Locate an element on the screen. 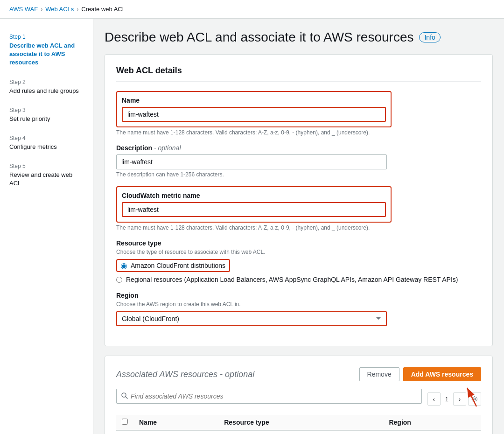 Image resolution: width=504 pixels, height=434 pixels. sidebar-step-1-number: Step 1 is located at coordinates (47, 37).